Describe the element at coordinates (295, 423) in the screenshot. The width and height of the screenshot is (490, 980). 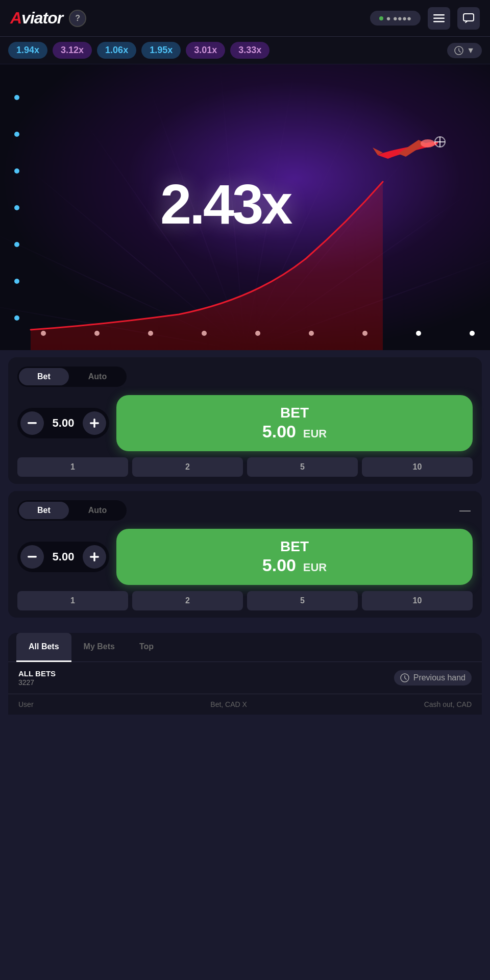
I see `bet-button-1: BET 5.00 EUR` at that location.